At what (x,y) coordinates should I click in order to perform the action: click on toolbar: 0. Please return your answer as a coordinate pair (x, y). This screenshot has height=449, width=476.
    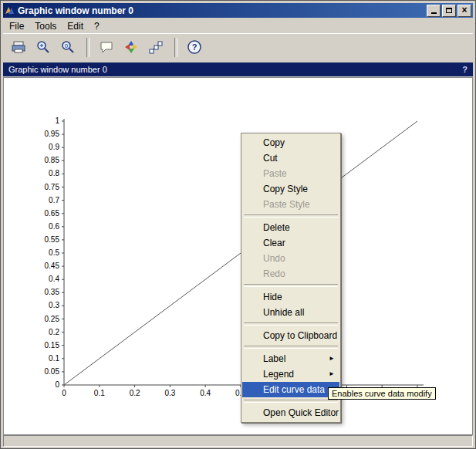
    Looking at the image, I should click on (238, 46).